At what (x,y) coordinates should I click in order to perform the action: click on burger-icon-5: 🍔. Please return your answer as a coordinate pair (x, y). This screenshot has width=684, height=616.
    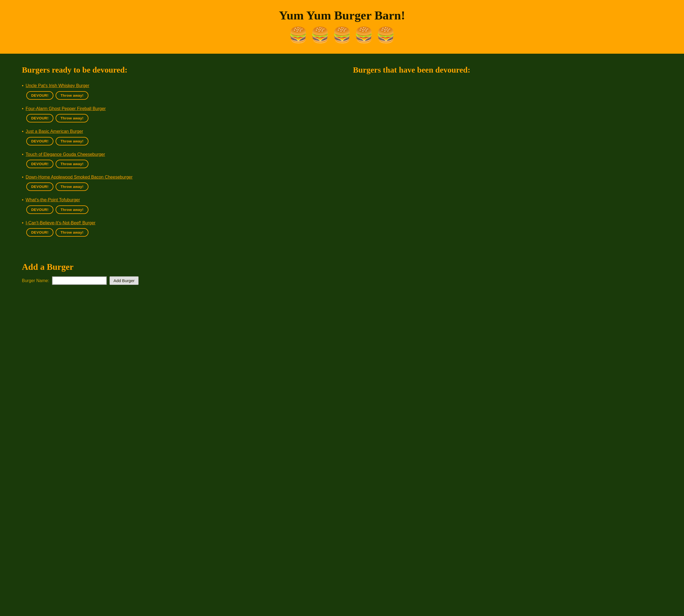
    Looking at the image, I should click on (386, 35).